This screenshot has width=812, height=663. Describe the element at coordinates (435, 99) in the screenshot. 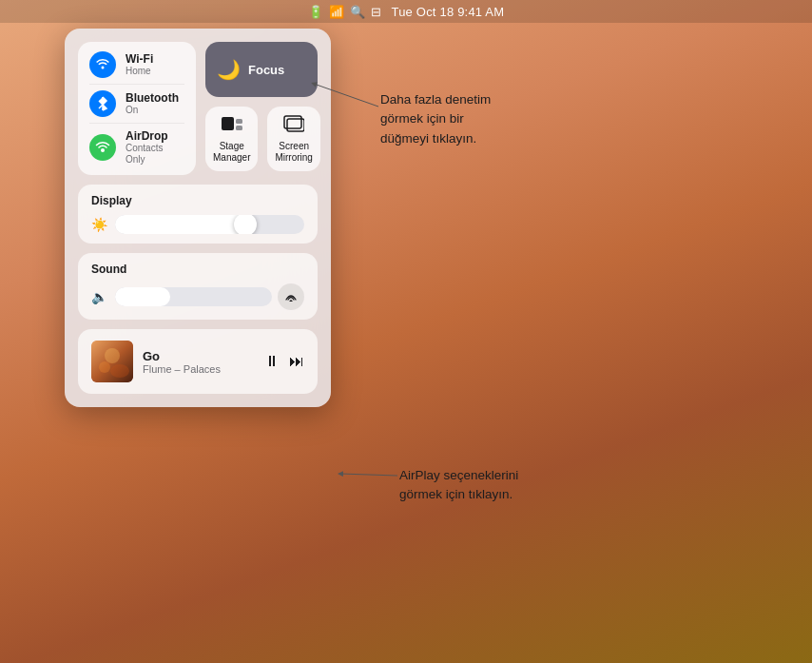

I see `annotation-button-line1: Daha fazla denetim` at that location.